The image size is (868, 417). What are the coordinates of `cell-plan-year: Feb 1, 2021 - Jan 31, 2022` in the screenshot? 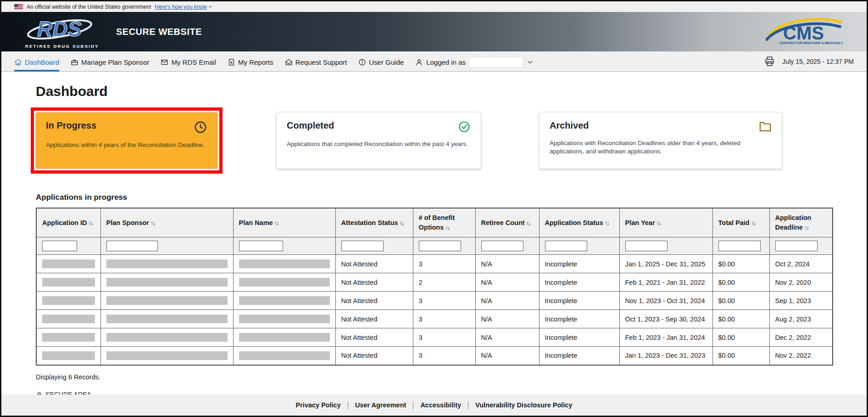 It's located at (666, 282).